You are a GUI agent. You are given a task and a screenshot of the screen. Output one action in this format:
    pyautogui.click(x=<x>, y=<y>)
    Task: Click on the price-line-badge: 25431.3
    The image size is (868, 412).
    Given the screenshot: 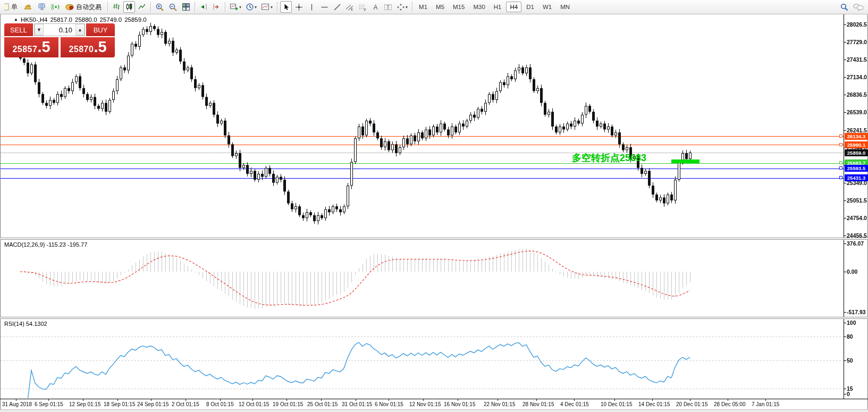 What is the action you would take?
    pyautogui.click(x=856, y=178)
    